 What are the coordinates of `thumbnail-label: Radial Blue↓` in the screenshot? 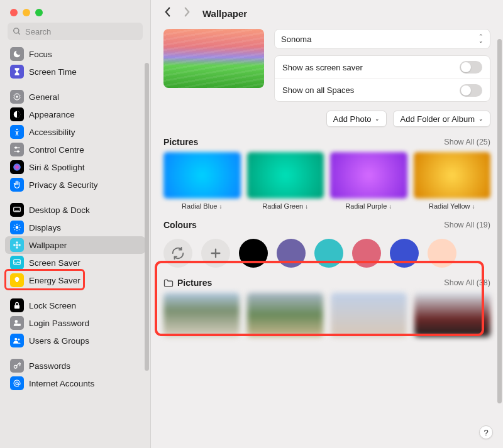 It's located at (202, 206).